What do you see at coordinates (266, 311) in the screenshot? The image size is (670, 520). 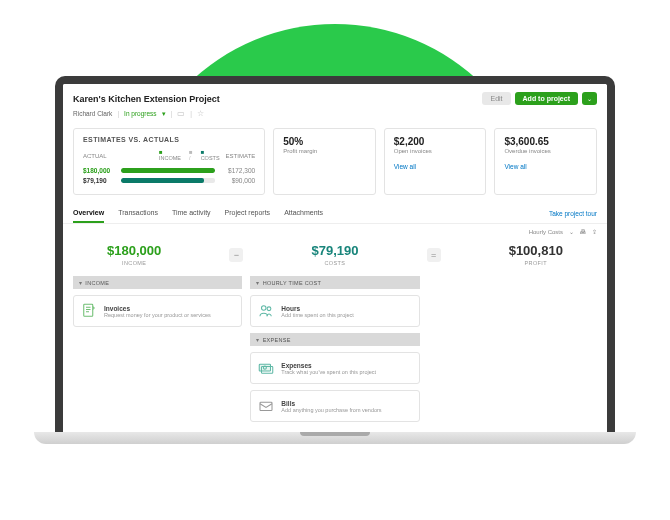 I see `people-icon` at bounding box center [266, 311].